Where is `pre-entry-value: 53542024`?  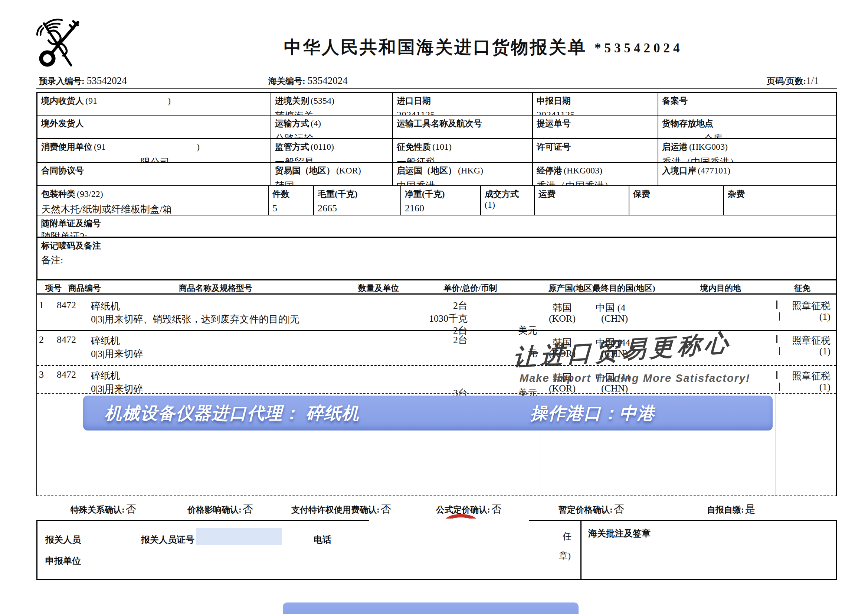
pre-entry-value: 53542024 is located at coordinates (107, 81).